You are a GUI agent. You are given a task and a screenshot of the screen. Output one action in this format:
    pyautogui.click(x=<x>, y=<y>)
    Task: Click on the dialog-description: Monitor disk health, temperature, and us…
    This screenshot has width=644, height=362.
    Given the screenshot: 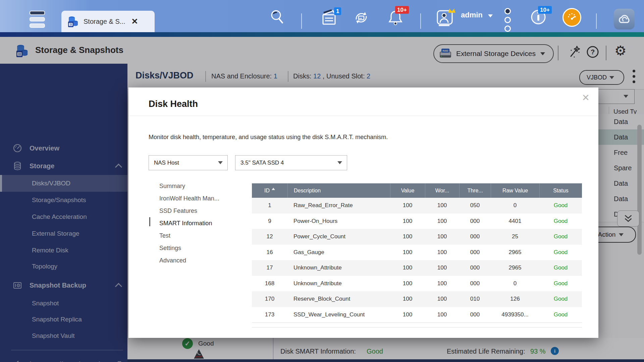 What is the action you would take?
    pyautogui.click(x=268, y=137)
    